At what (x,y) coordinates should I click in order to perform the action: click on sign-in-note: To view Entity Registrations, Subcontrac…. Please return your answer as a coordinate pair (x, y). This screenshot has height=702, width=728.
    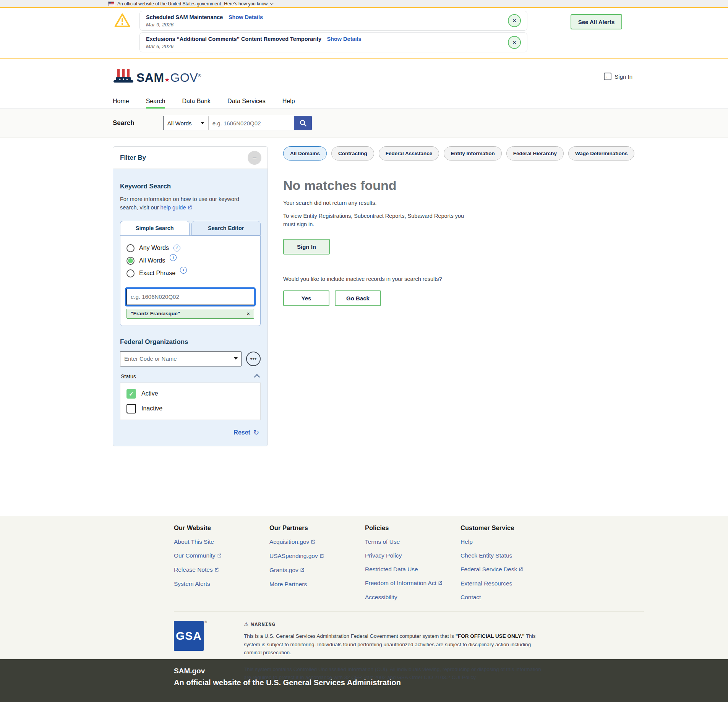
    Looking at the image, I should click on (380, 220).